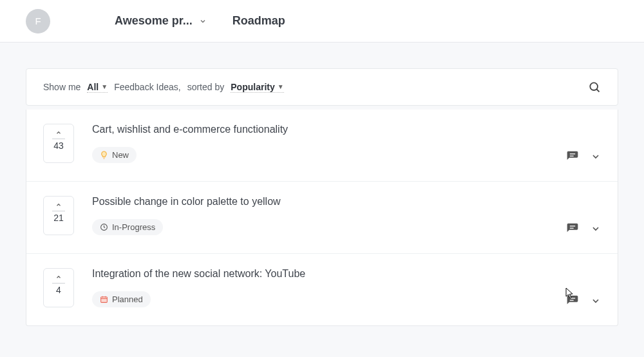  What do you see at coordinates (594, 87) in the screenshot?
I see `search-icon` at bounding box center [594, 87].